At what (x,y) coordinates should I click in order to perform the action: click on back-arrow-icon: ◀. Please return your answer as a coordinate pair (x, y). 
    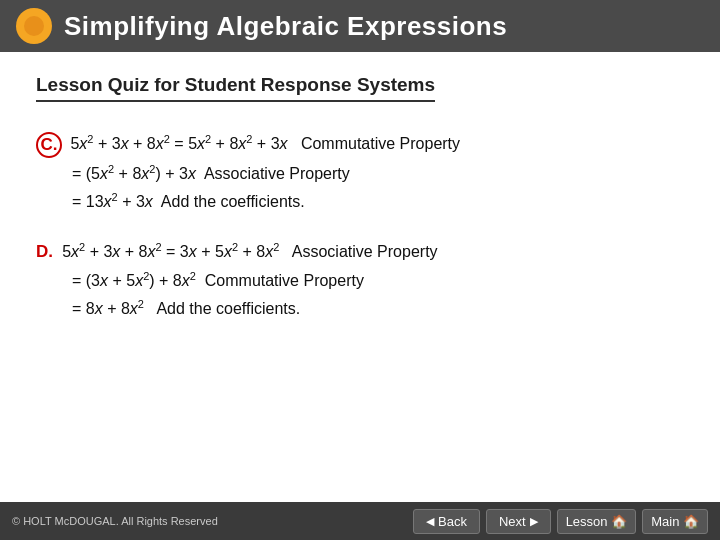
    Looking at the image, I should click on (430, 522).